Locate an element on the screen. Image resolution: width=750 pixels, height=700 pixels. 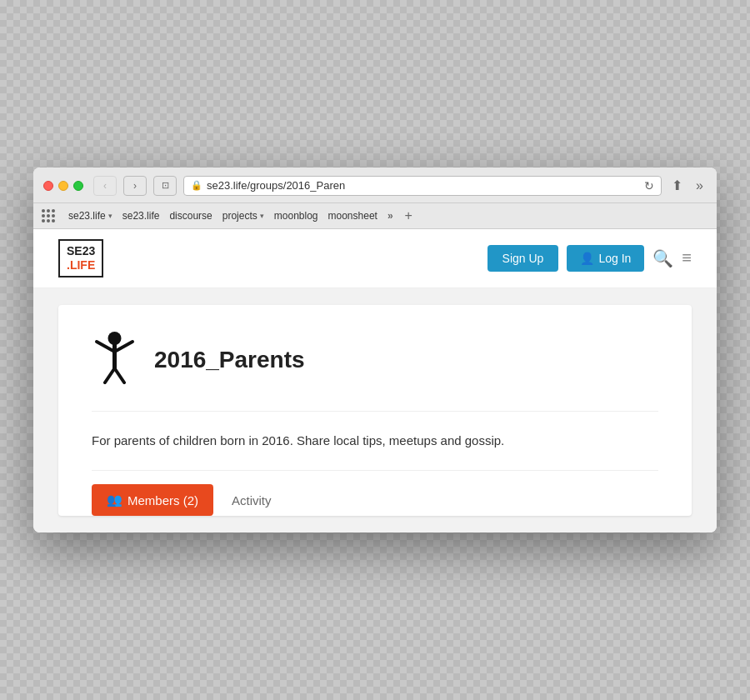
tab-moonblog: moonblog is located at coordinates (297, 216).